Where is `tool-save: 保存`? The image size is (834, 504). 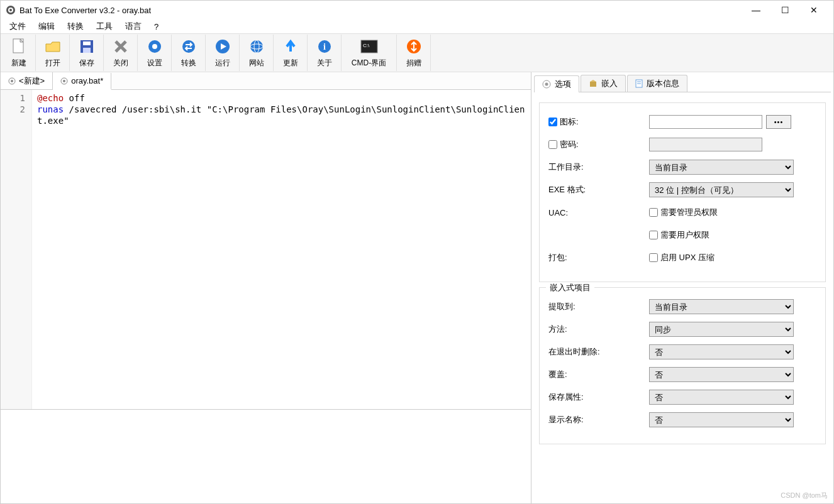
tool-save: 保存 is located at coordinates (87, 53).